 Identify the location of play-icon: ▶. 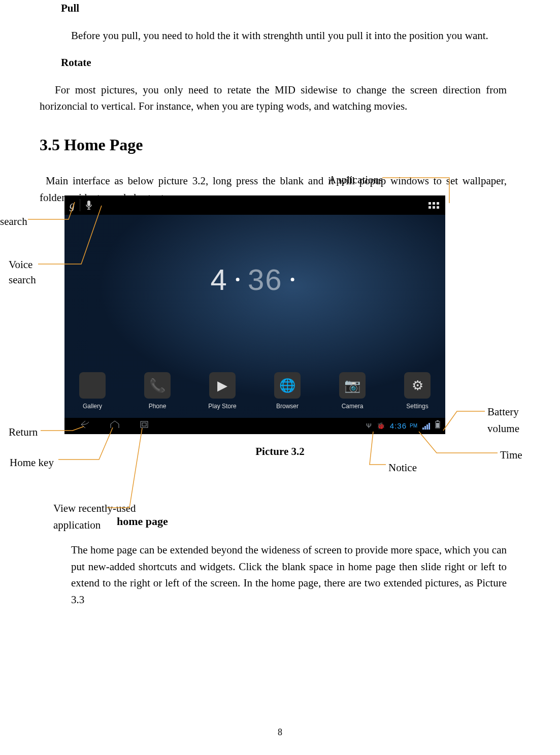
(222, 385).